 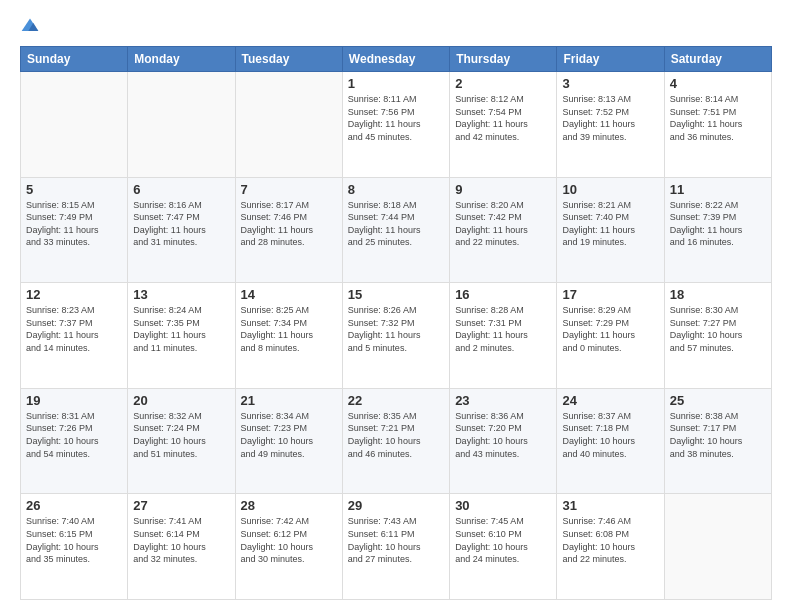 What do you see at coordinates (610, 125) in the screenshot?
I see `calendar-cell: 3Sunrise: 8:13 AM Sunset: 7:52 PM Daylig…` at bounding box center [610, 125].